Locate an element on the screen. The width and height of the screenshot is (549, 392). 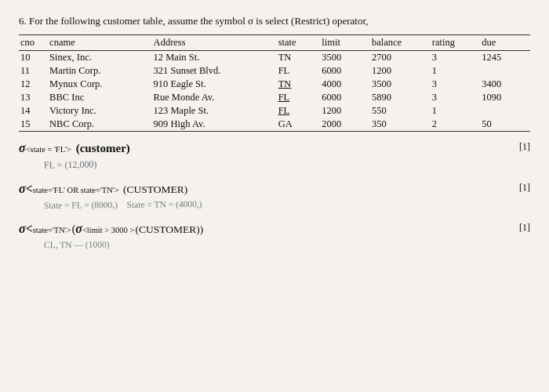
cell-balance: 550 is located at coordinates (400, 111).